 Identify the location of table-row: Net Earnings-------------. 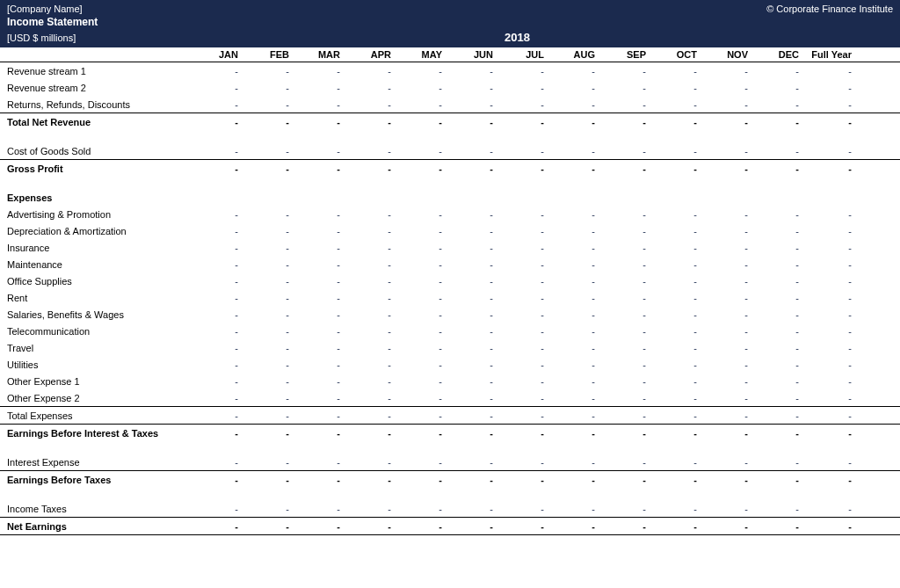
(450, 526).